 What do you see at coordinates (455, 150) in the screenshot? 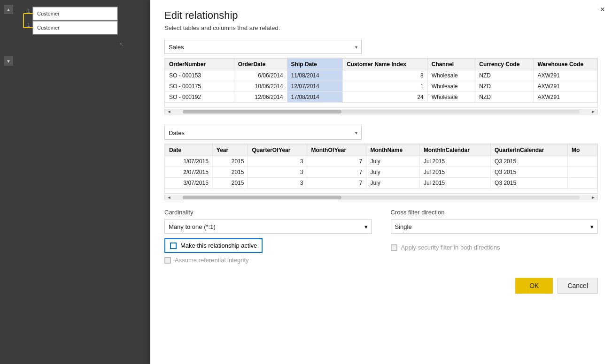
I see `col-monthincalendar: MonthInCalendar` at bounding box center [455, 150].